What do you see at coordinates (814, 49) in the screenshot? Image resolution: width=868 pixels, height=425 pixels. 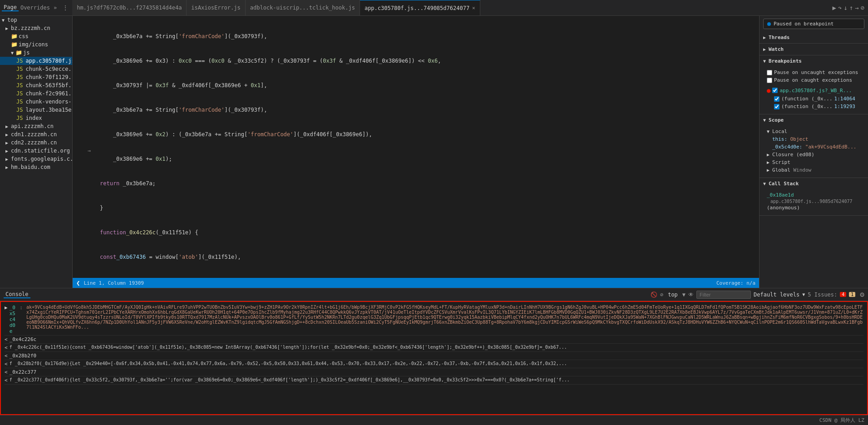 I see `watch-header: ▶ Watch` at bounding box center [814, 49].